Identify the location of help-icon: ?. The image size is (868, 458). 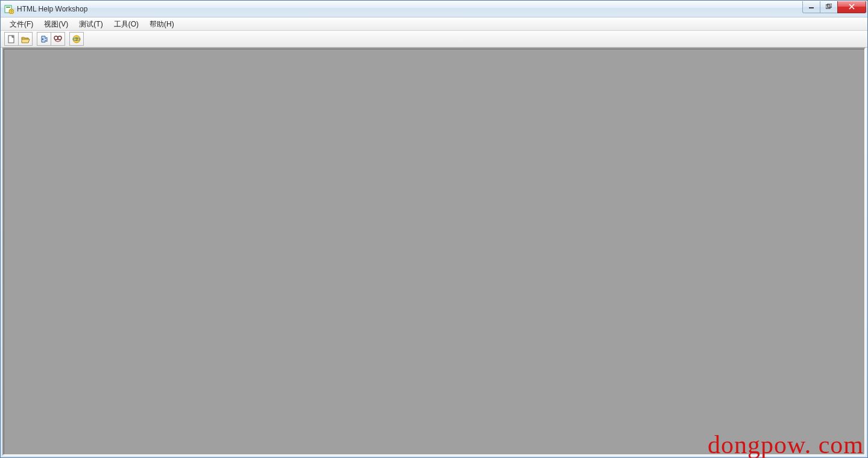
(77, 39).